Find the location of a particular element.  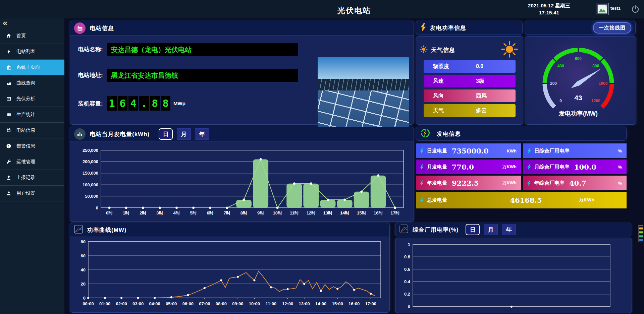

svg-text: 4时 is located at coordinates (176, 213).